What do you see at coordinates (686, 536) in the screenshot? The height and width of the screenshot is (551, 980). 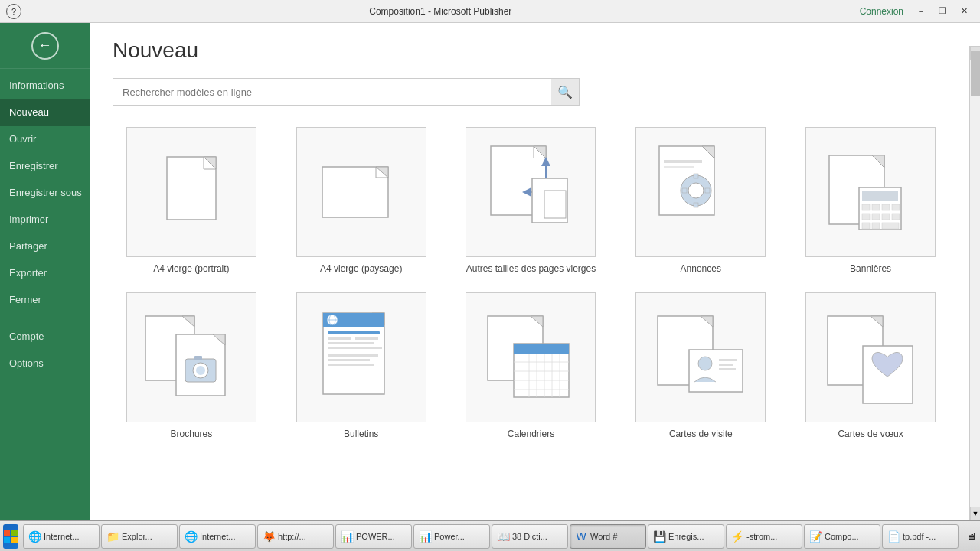 I see `taskbar-enregistr: 💾 Enregis...` at bounding box center [686, 536].